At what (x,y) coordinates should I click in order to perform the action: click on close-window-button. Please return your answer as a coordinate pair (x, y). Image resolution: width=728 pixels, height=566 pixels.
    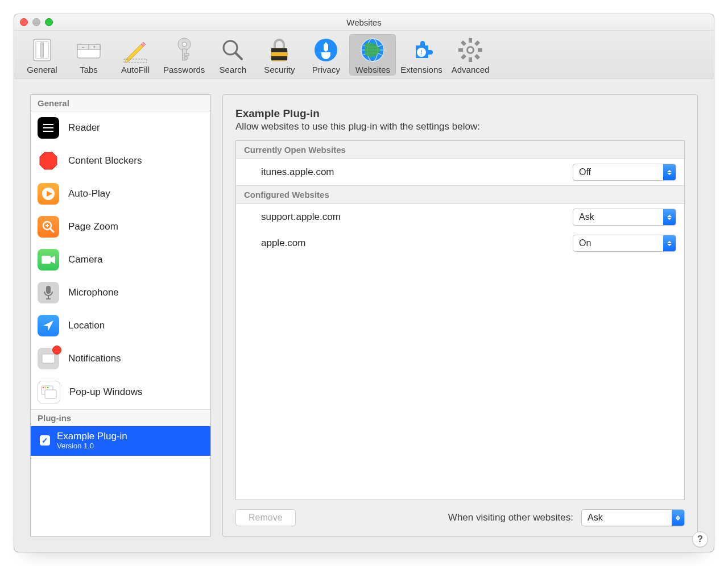
    Looking at the image, I should click on (24, 22).